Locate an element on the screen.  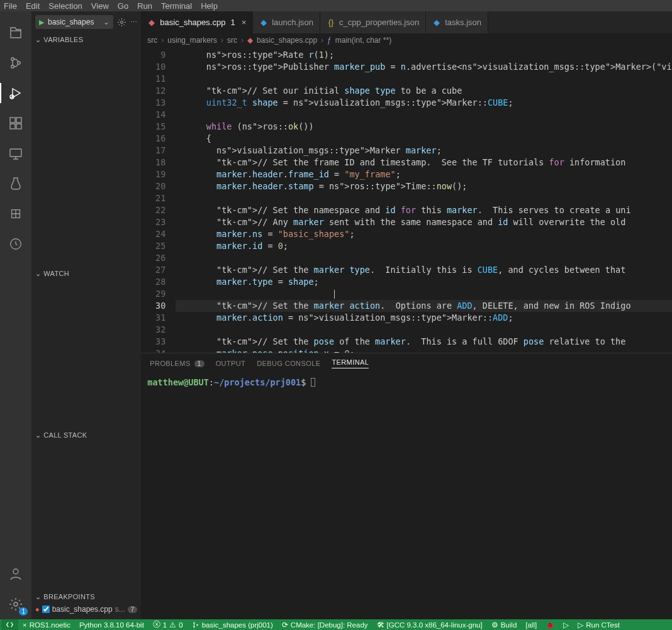
bc-item: main(int, char **) is located at coordinates (364, 40).